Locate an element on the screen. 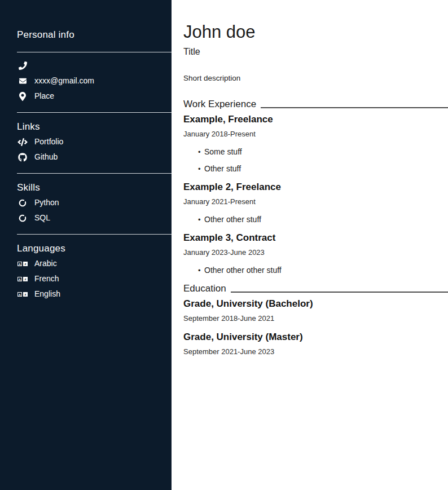 Image resolution: width=448 pixels, height=490 pixels. sidebar-link-github: Github is located at coordinates (94, 157).